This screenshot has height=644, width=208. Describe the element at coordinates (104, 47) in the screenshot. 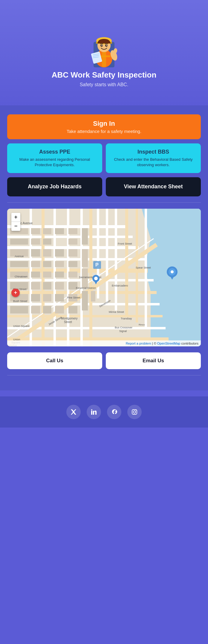

I see `mascot` at that location.